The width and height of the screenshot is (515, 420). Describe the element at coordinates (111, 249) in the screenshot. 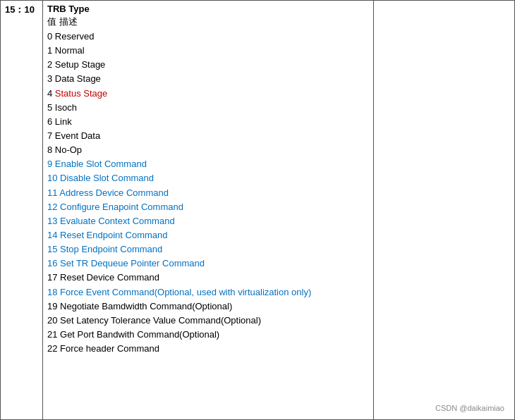

I see `item-label: Stop Endpoint Command` at that location.